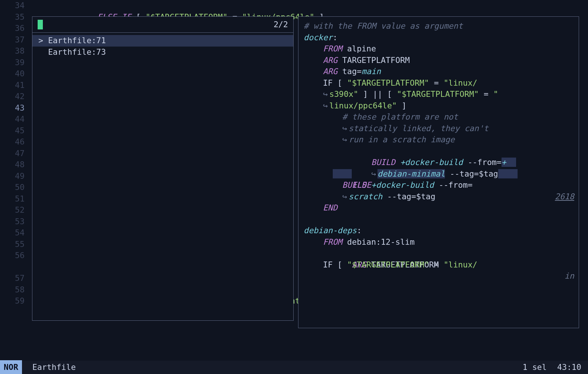  What do you see at coordinates (309, 6) in the screenshot?
I see `code-line: ELSE IF [ "$TARGETPLATFORM" = "linux/ppc…` at bounding box center [309, 6].